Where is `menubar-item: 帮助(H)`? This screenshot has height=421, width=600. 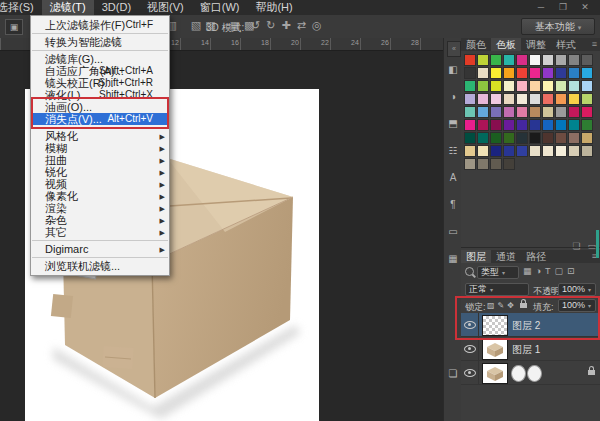
menubar-item: 帮助(H) is located at coordinates (274, 8).